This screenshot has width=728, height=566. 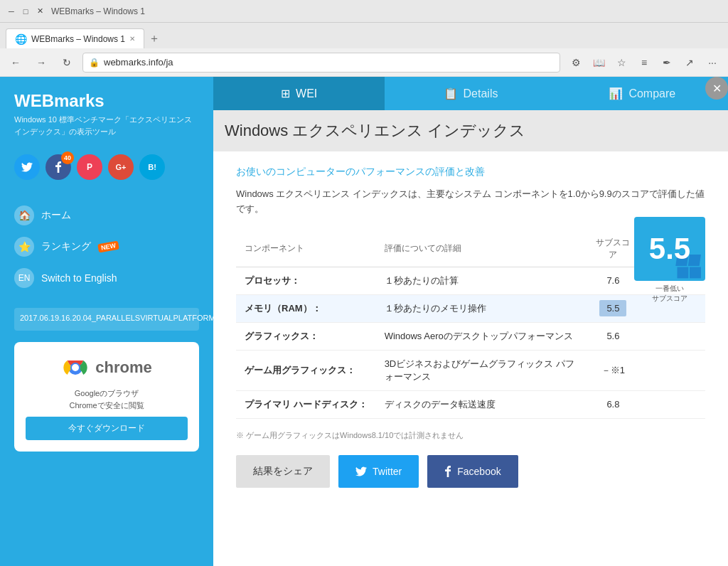 What do you see at coordinates (58, 167) in the screenshot?
I see `facebook-share-btn: 40` at bounding box center [58, 167].